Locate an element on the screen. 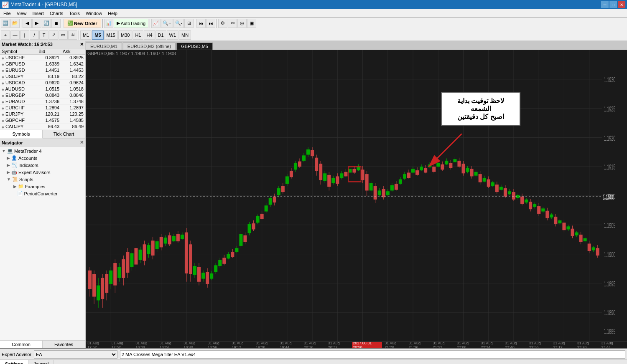  tb-misc-btn: ◎ is located at coordinates (242, 23).